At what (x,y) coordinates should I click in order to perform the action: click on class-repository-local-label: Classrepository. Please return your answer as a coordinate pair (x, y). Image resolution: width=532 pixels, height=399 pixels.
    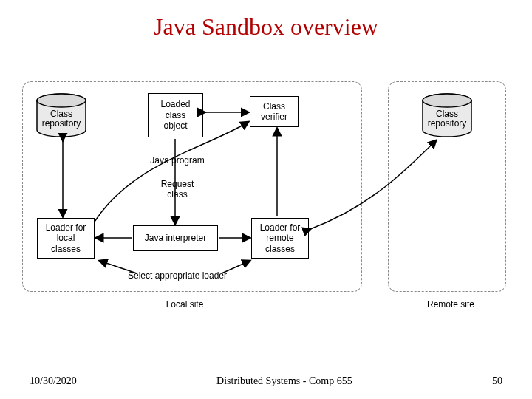
    Looking at the image, I should click on (61, 119).